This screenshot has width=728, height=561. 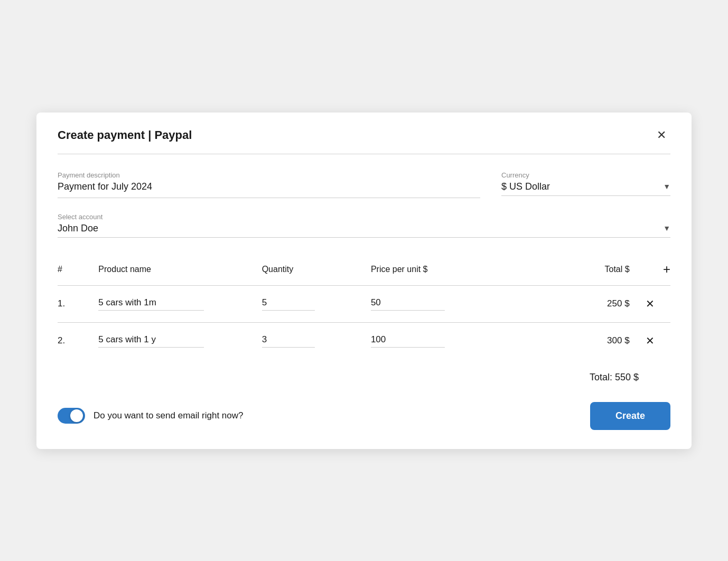 What do you see at coordinates (364, 230) in the screenshot?
I see `account-select-wrapper: John Doe ▼` at bounding box center [364, 230].